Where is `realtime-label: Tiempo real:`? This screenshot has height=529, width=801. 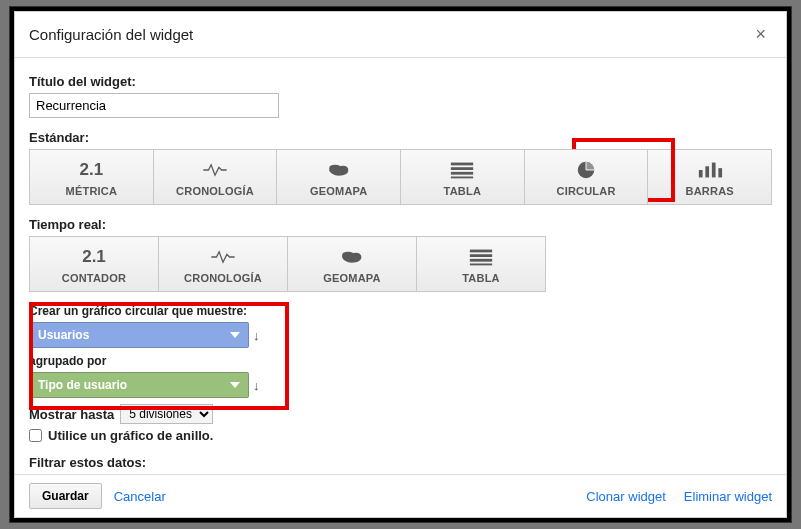 realtime-label: Tiempo real: is located at coordinates (400, 224).